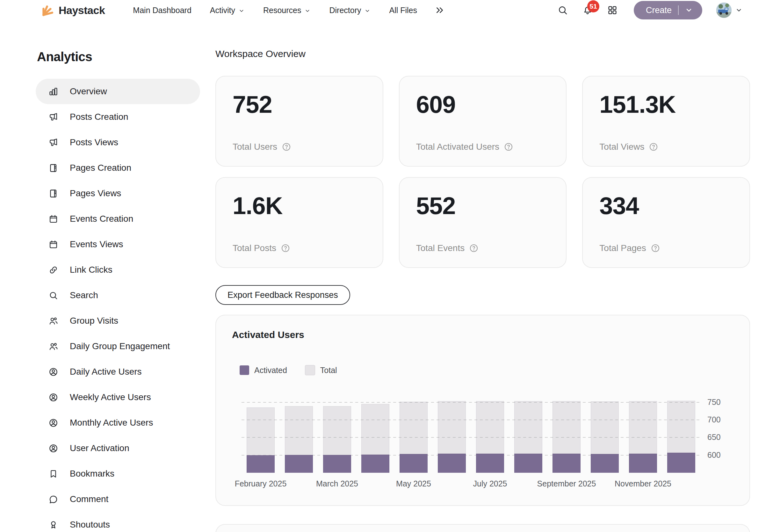 This screenshot has height=532, width=780. What do you see at coordinates (483, 206) in the screenshot?
I see `stat-value: 552` at bounding box center [483, 206].